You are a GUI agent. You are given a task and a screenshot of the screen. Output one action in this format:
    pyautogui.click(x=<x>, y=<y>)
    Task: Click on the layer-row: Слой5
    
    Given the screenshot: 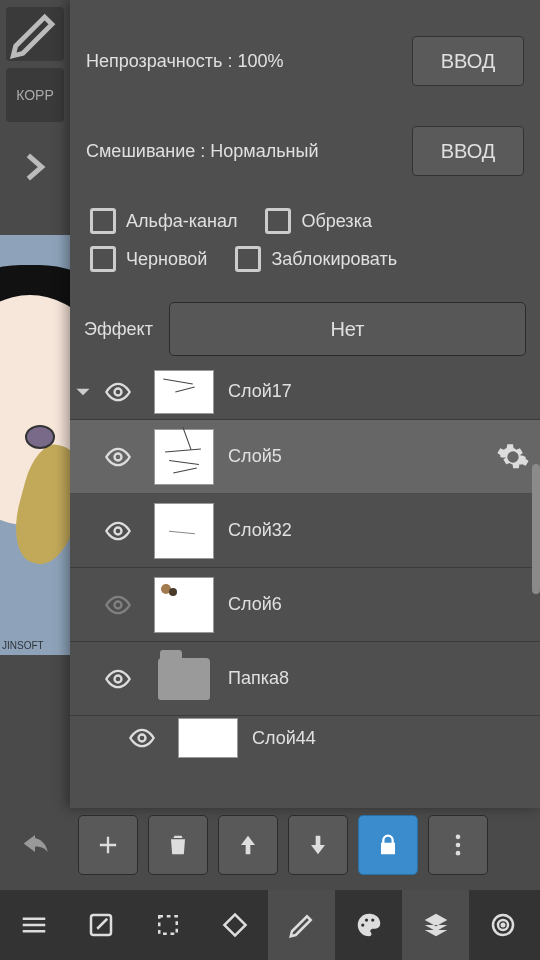 What is the action you would take?
    pyautogui.click(x=305, y=457)
    